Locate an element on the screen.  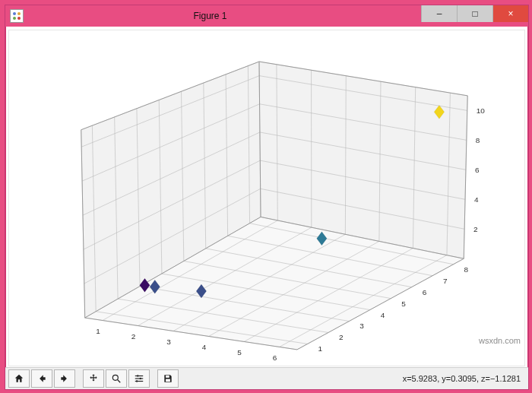
arrow-right-icon is located at coordinates (65, 379).